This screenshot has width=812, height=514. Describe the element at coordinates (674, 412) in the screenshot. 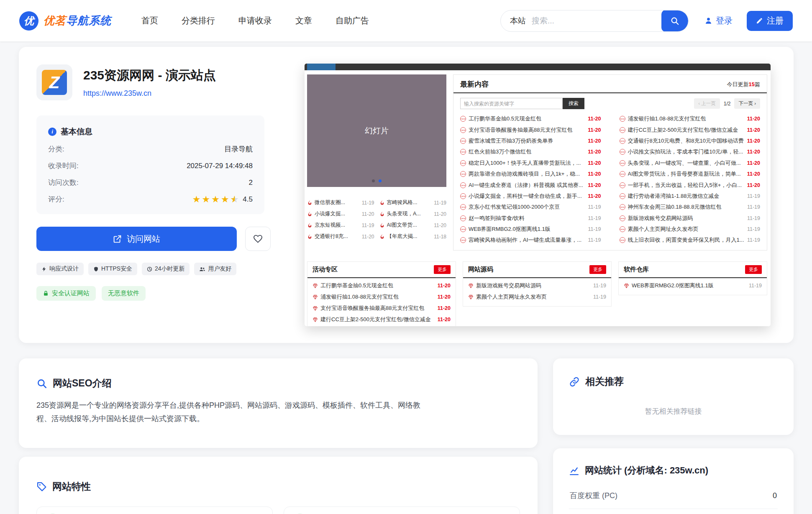

I see `related-empty-text: 暂无相关推荐链接` at that location.